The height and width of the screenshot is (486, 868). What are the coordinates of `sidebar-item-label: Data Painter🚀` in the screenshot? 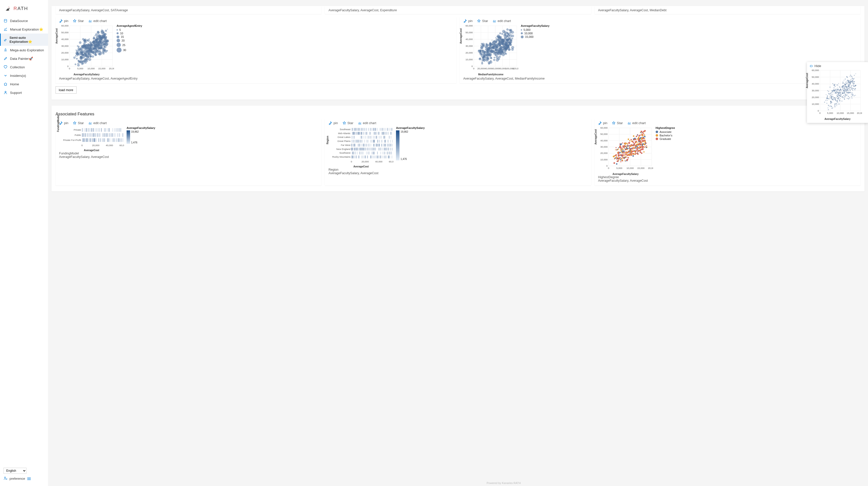 It's located at (22, 59).